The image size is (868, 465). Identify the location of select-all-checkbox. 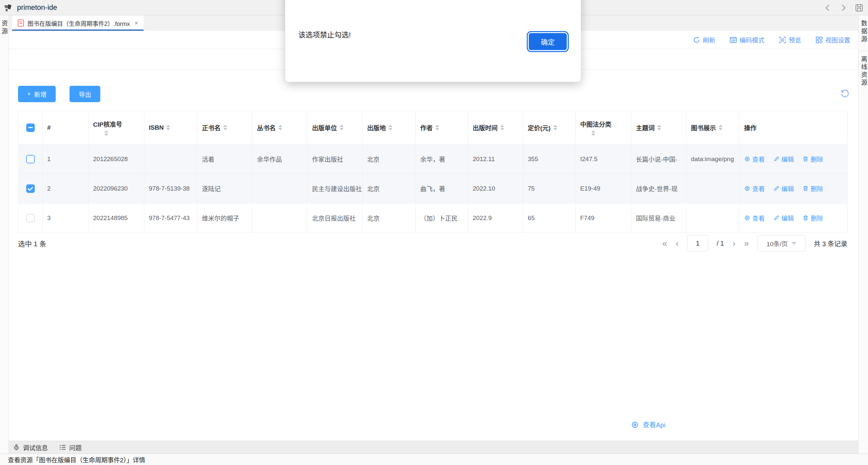
(30, 128).